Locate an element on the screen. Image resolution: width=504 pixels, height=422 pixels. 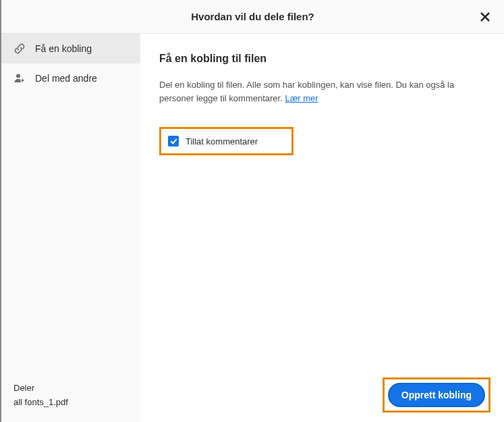
share-status-label: Deler is located at coordinates (71, 389).